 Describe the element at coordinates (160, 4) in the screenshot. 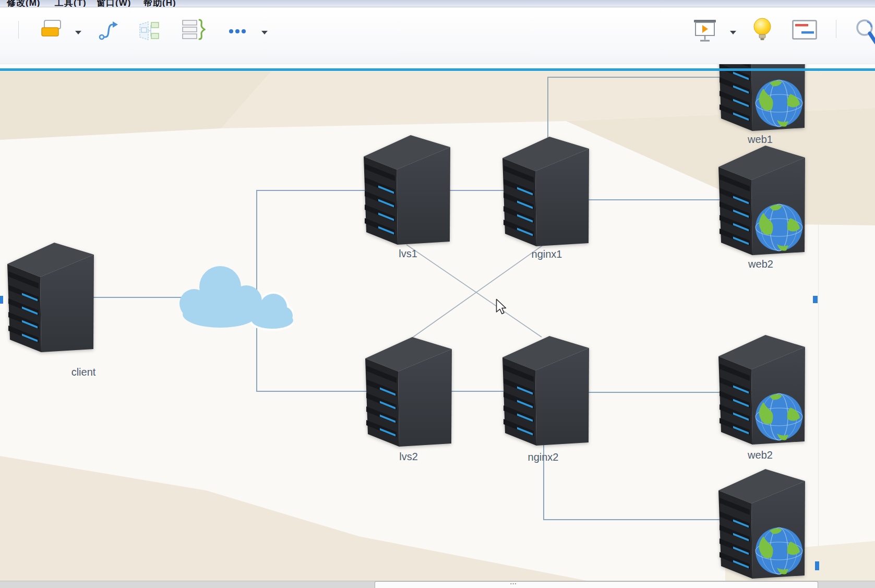

I see `menu-item-help: 帮助(H)` at that location.